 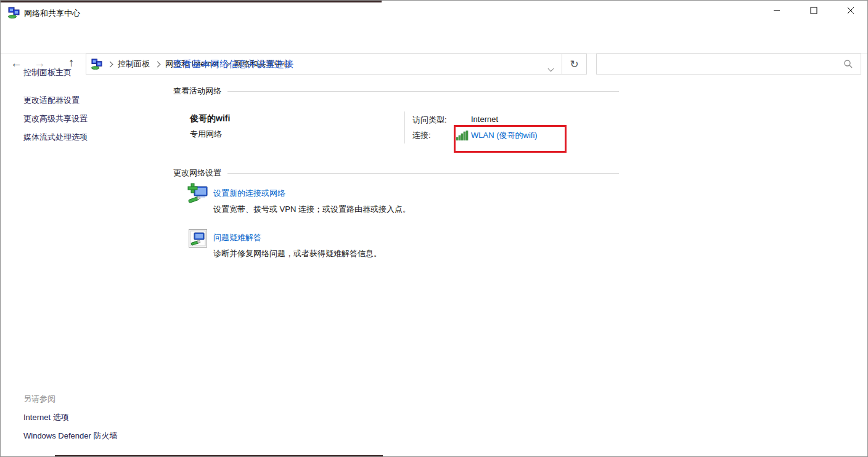 I want to click on maximize-icon, so click(x=814, y=10).